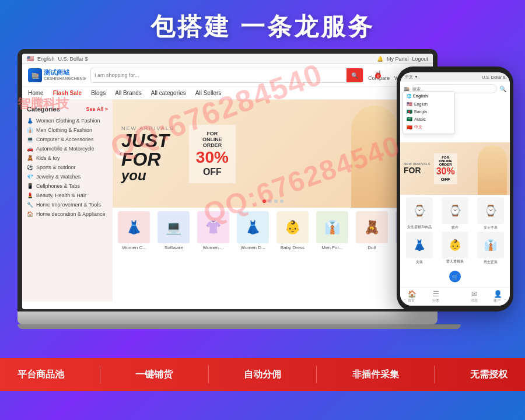  Describe the element at coordinates (262, 374) in the screenshot. I see `bottom-item-3: 自动分佣` at that location.